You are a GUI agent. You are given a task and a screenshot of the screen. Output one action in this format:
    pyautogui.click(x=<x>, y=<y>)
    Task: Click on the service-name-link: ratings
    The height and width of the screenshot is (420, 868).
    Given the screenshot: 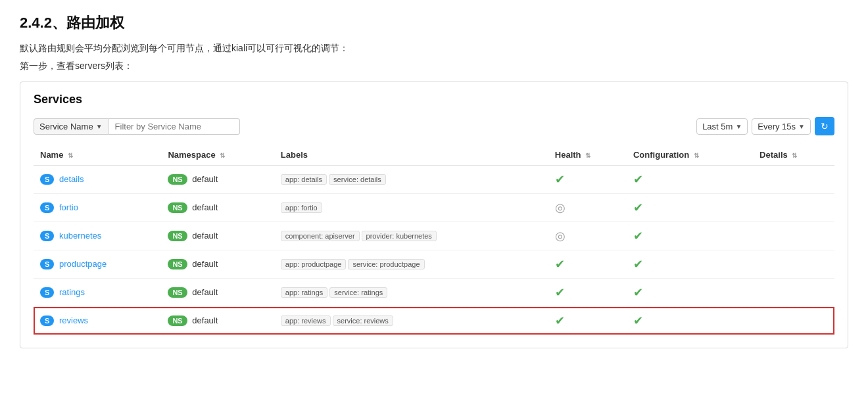 What is the action you would take?
    pyautogui.click(x=72, y=292)
    